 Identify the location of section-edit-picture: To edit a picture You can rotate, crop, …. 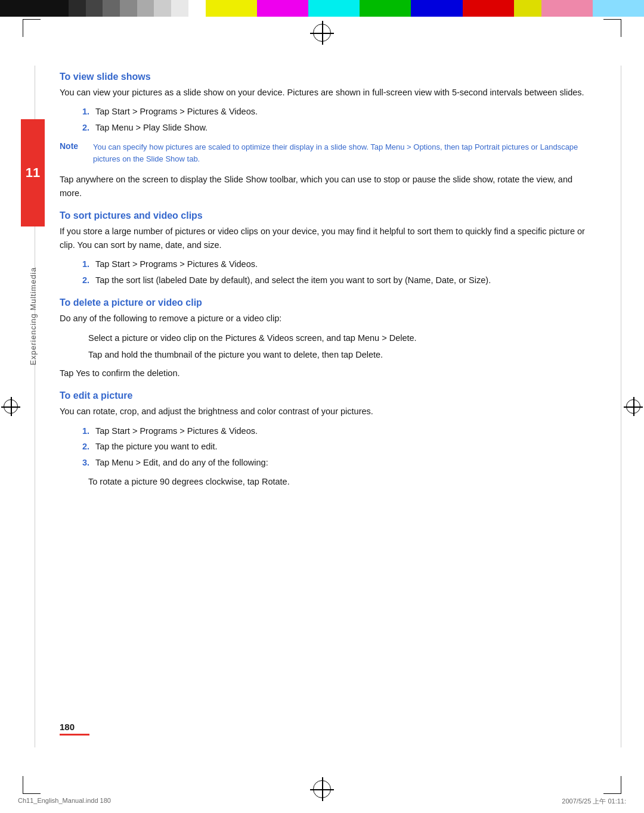
(328, 439).